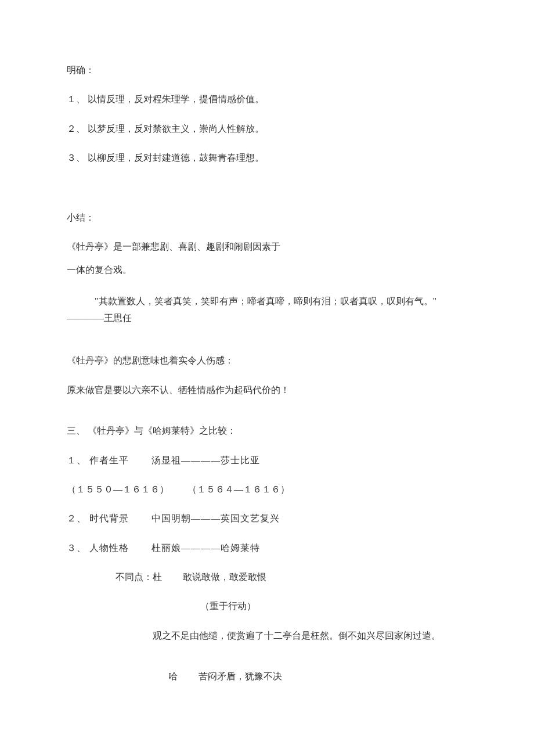  Describe the element at coordinates (267, 390) in the screenshot. I see `tragedy-content: 原来做官是要以六亲不认、牺牲情感作为起码代价的！` at that location.